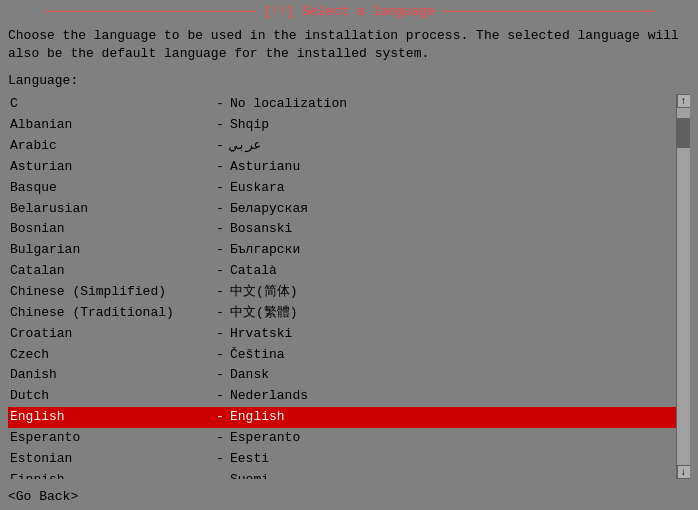 The height and width of the screenshot is (510, 698). I want to click on lang-name: Albanian, so click(110, 126).